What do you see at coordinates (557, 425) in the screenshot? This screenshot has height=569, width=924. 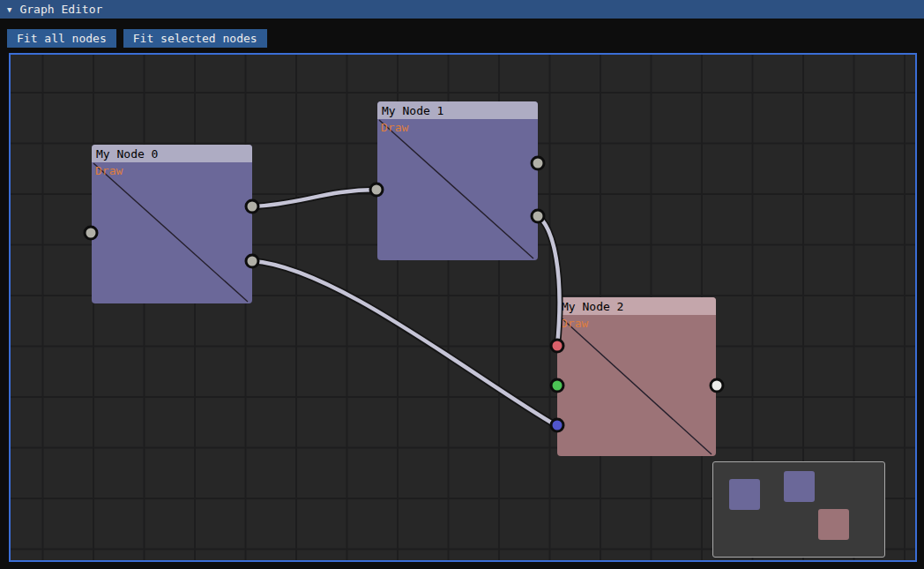 I see `node-pin-input-blue` at bounding box center [557, 425].